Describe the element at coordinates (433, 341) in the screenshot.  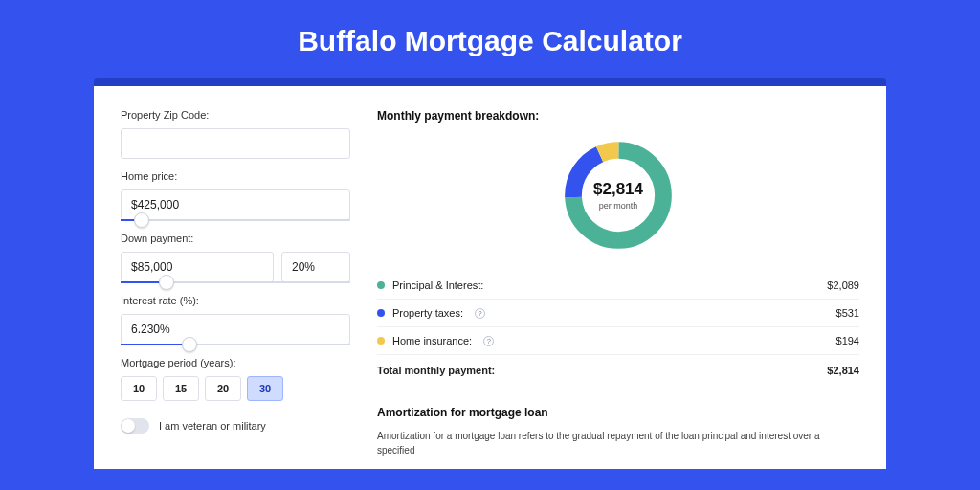
I see `legend-label: Home insurance:` at that location.